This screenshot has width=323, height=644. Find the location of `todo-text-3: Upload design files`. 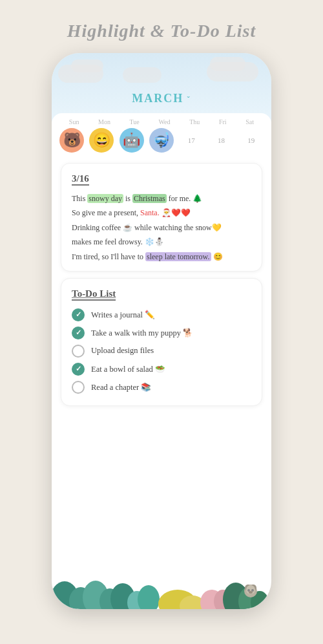

todo-text-3: Upload design files is located at coordinates (123, 350).